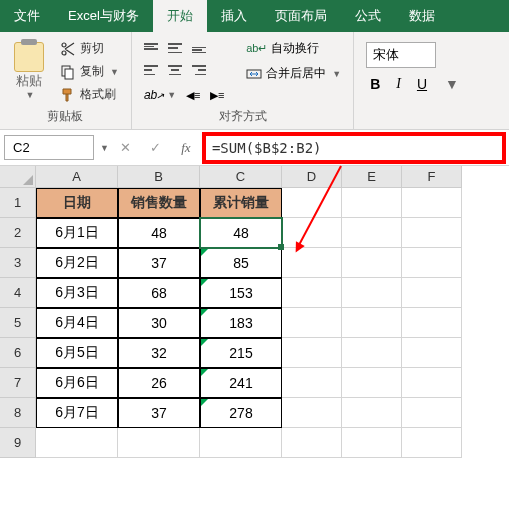  Describe the element at coordinates (199, 48) in the screenshot. I see `align-bottom-button` at that location.